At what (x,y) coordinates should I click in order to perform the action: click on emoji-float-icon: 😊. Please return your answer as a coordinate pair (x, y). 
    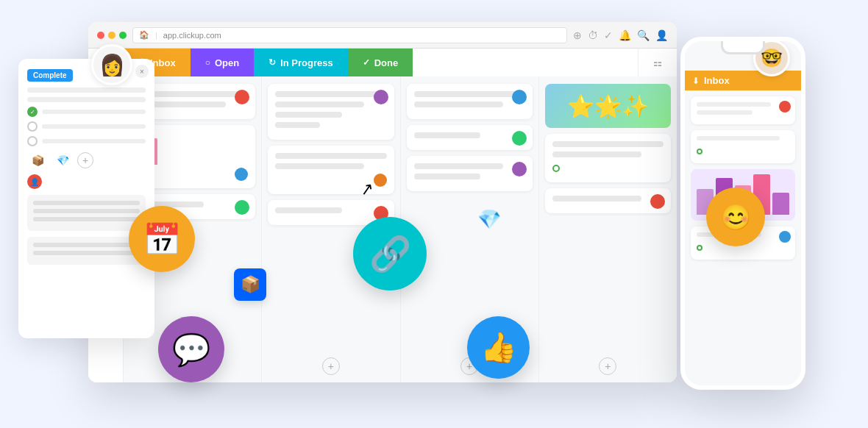
    Looking at the image, I should click on (736, 217).